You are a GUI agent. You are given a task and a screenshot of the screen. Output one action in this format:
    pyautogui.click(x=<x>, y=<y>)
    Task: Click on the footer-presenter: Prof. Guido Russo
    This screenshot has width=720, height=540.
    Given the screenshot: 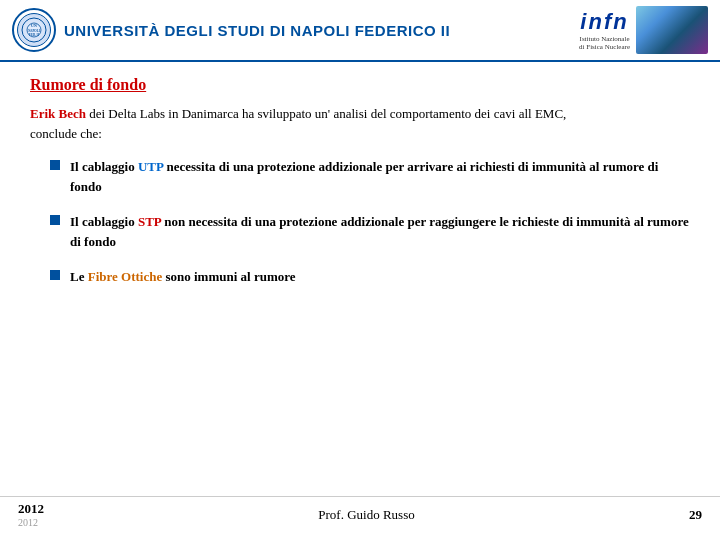 What is the action you would take?
    pyautogui.click(x=366, y=515)
    